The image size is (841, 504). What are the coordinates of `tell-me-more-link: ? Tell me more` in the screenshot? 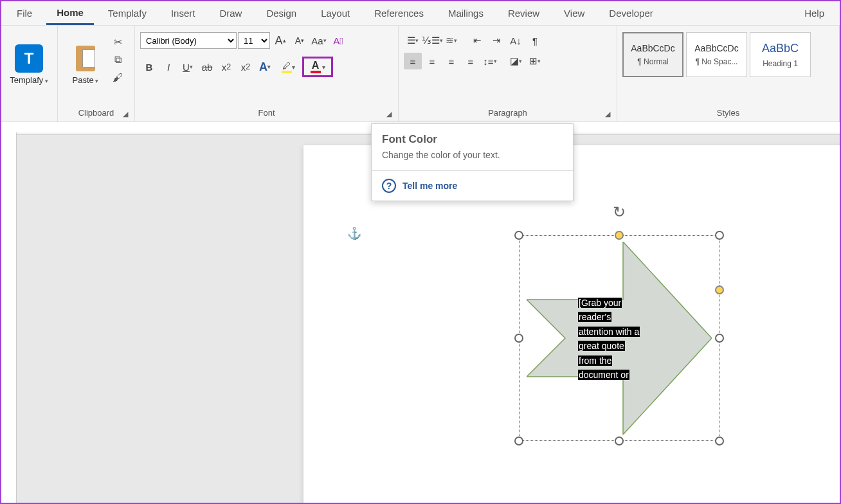 It's located at (472, 186).